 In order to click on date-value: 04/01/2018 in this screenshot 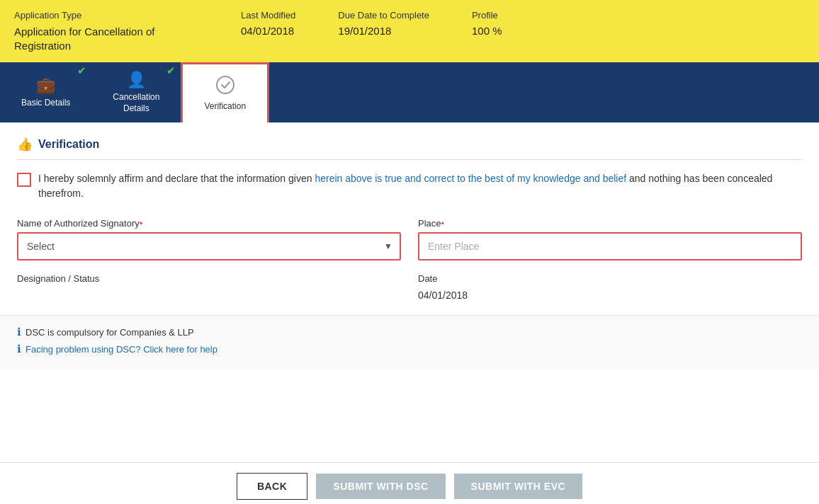, I will do `click(610, 294)`.